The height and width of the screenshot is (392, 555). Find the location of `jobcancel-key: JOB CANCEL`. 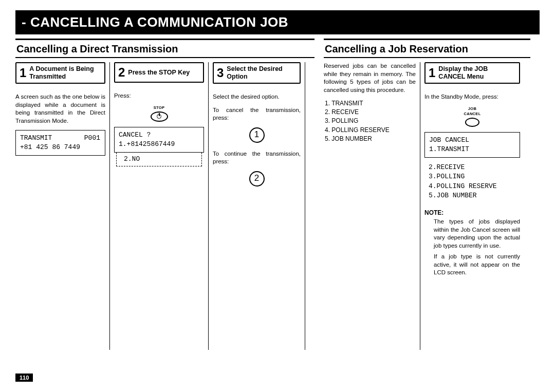

jobcancel-key: JOB CANCEL is located at coordinates (472, 117).